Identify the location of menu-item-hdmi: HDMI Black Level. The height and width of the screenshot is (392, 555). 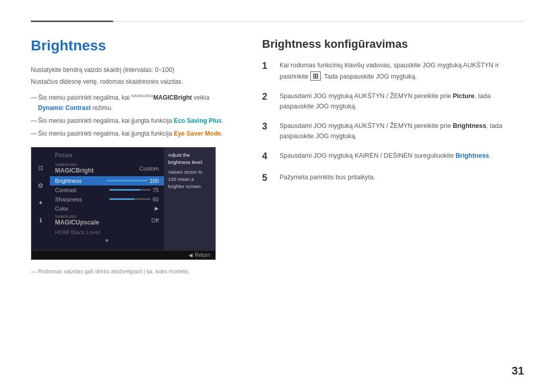
(107, 232).